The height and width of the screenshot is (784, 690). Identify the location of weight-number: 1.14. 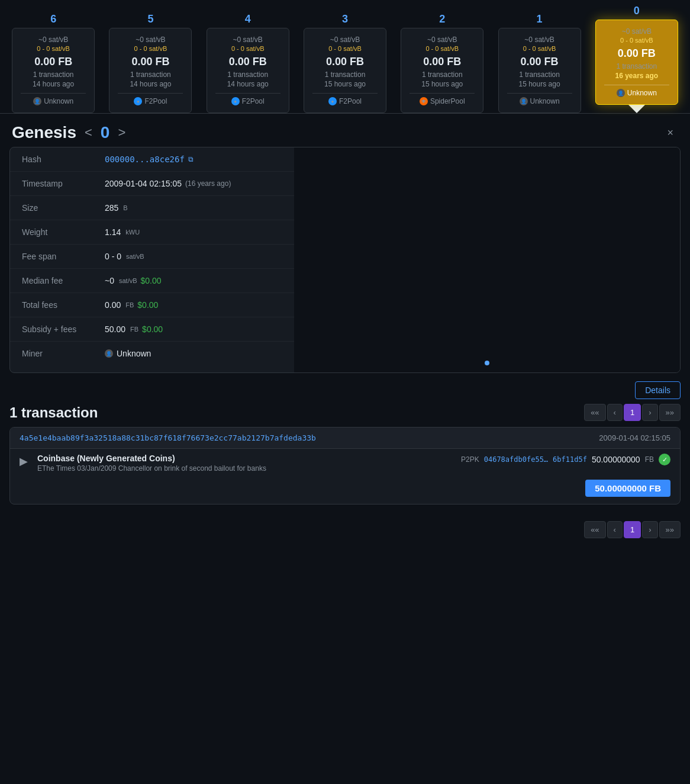
(112, 232).